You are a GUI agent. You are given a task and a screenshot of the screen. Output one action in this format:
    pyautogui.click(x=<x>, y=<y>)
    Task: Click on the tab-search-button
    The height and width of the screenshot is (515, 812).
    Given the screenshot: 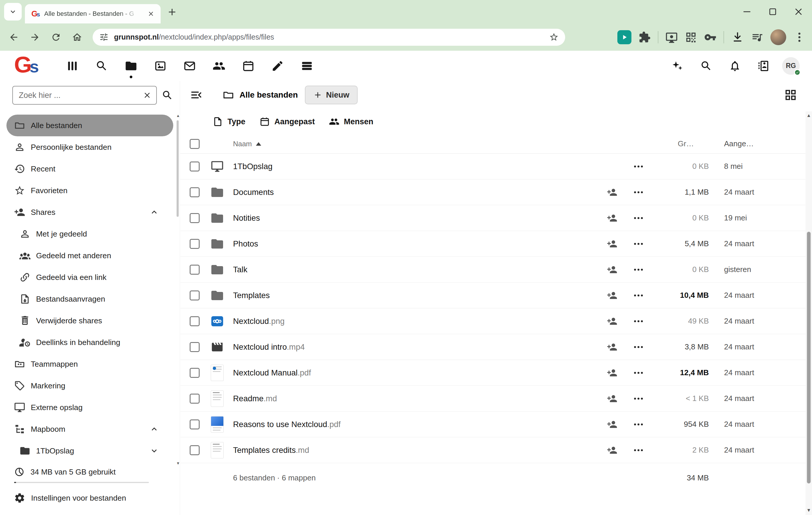 What is the action you would take?
    pyautogui.click(x=13, y=12)
    